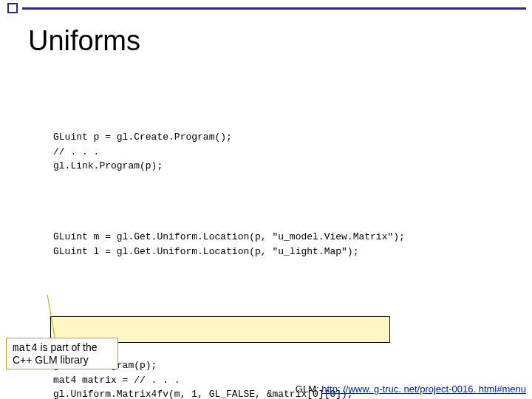  What do you see at coordinates (279, 152) in the screenshot?
I see `code-block-1: GLuint p = gl.Create.Program(); // . . .…` at bounding box center [279, 152].